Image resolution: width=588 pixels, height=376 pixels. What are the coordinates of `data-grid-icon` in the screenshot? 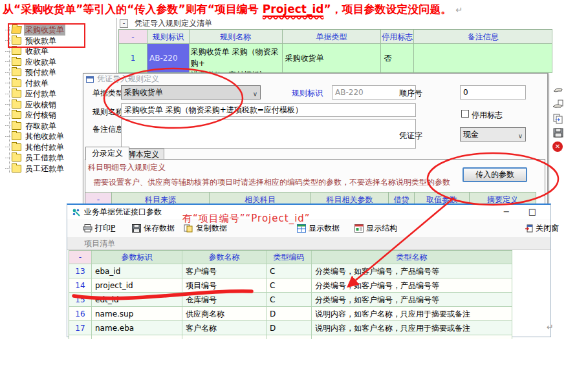 It's located at (301, 229).